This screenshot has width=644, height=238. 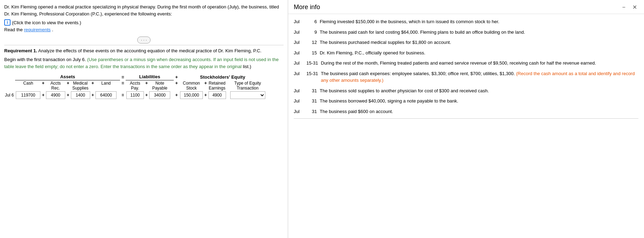 I want to click on event-month-5: Jul, so click(x=299, y=63).